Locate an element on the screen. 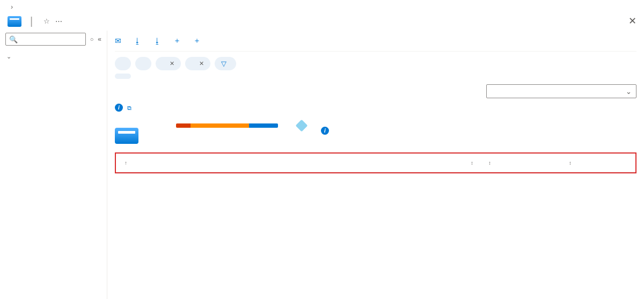 The width and height of the screenshot is (644, 299). sidebar: 🔍 ○ « ⌄ is located at coordinates (54, 165).